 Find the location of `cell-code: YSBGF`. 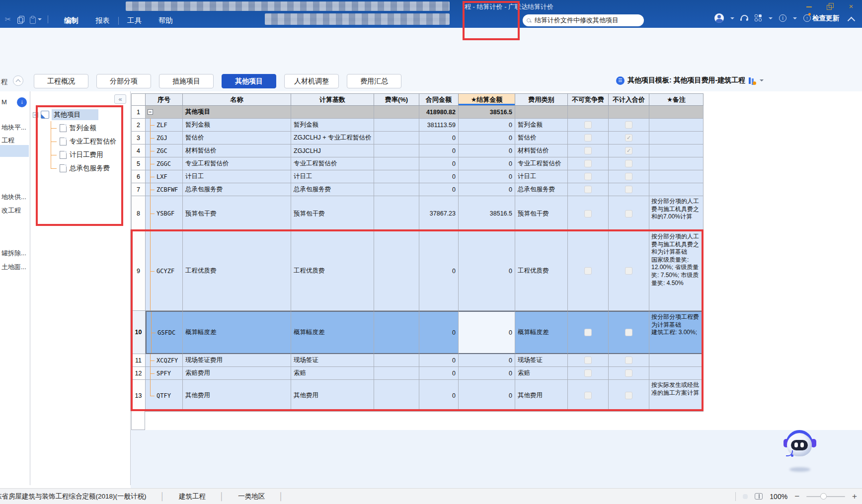

cell-code: YSBGF is located at coordinates (164, 214).